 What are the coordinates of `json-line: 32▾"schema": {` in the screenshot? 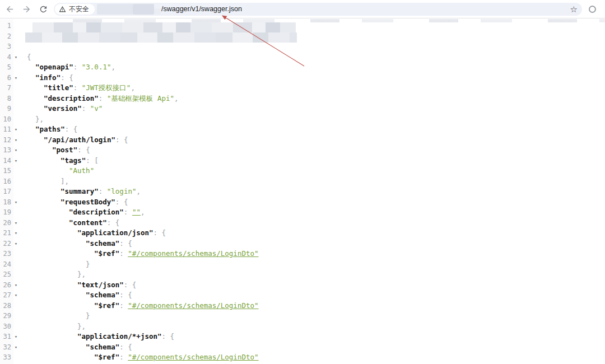 It's located at (302, 347).